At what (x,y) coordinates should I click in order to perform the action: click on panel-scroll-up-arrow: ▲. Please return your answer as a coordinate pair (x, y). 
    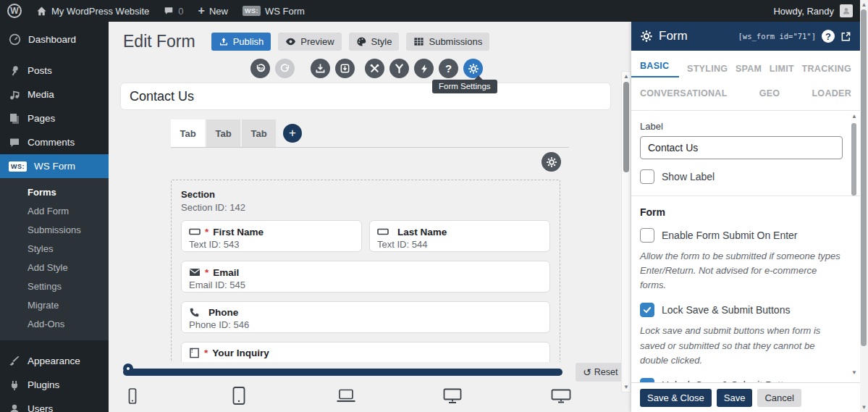
    Looking at the image, I should click on (854, 116).